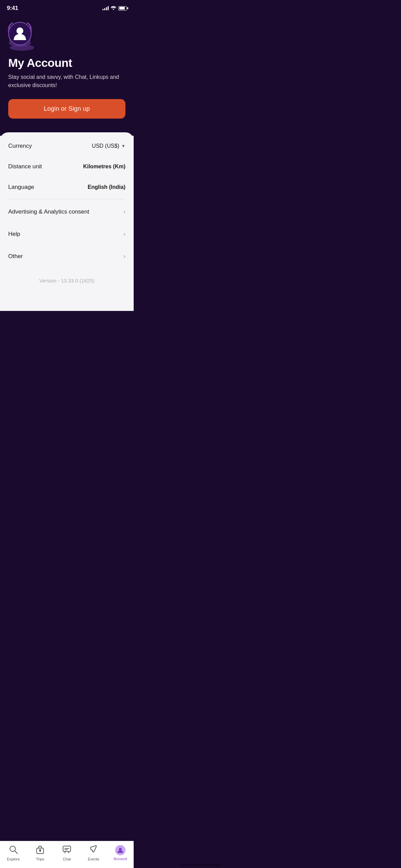  Describe the element at coordinates (67, 199) in the screenshot. I see `divider` at that location.